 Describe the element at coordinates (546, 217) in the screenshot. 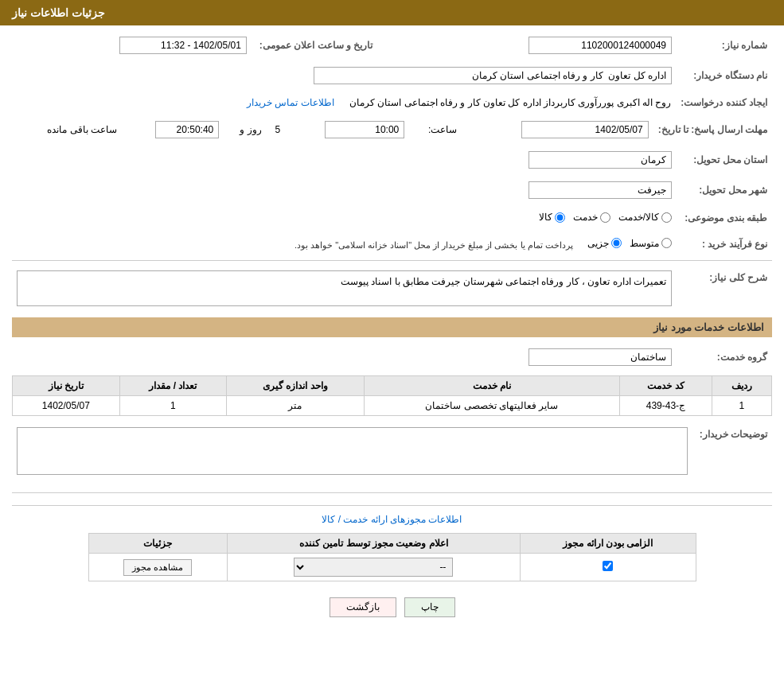

I see `radio-kala-label: کالا` at that location.